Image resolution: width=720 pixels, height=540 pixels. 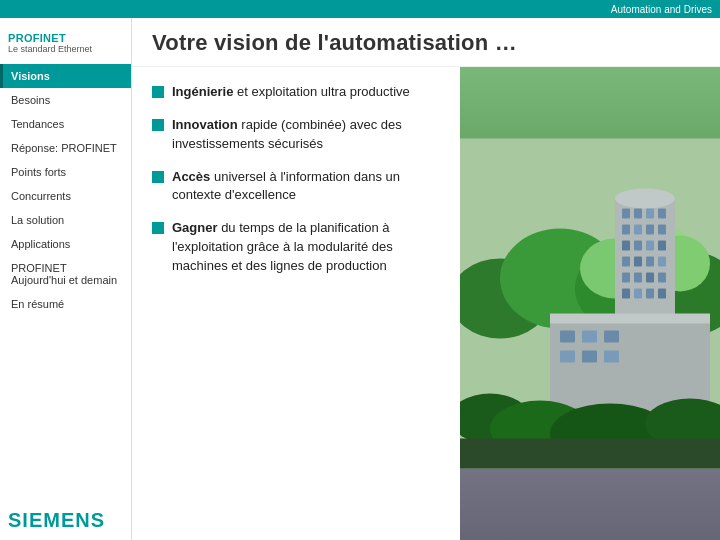 What do you see at coordinates (296, 187) in the screenshot?
I see `bullet-item-2: Accès universel à l'information dans un …` at bounding box center [296, 187].